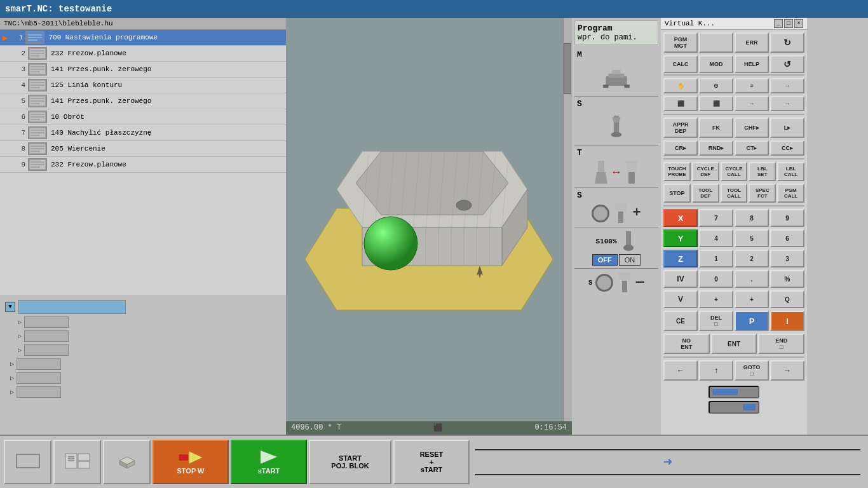 This screenshot has height=488, width=868. Describe the element at coordinates (787, 370) in the screenshot. I see `nav-right-key: →` at that location.